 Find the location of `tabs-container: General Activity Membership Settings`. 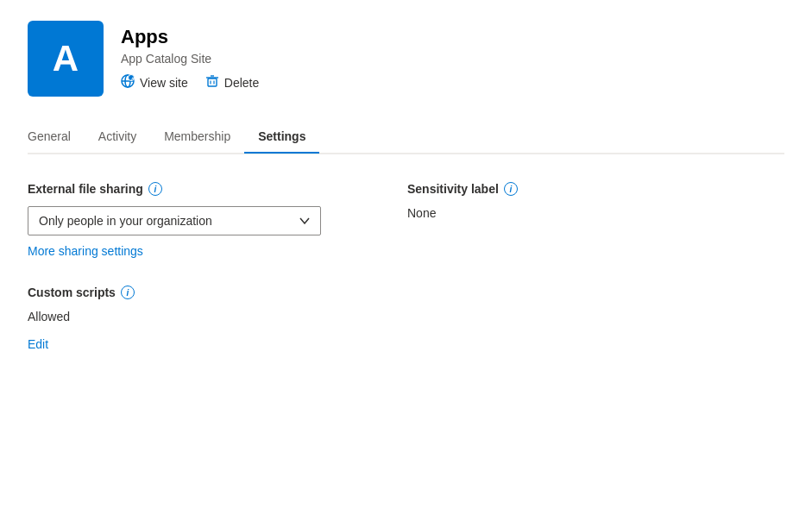

tabs-container: General Activity Membership Settings is located at coordinates (406, 137).